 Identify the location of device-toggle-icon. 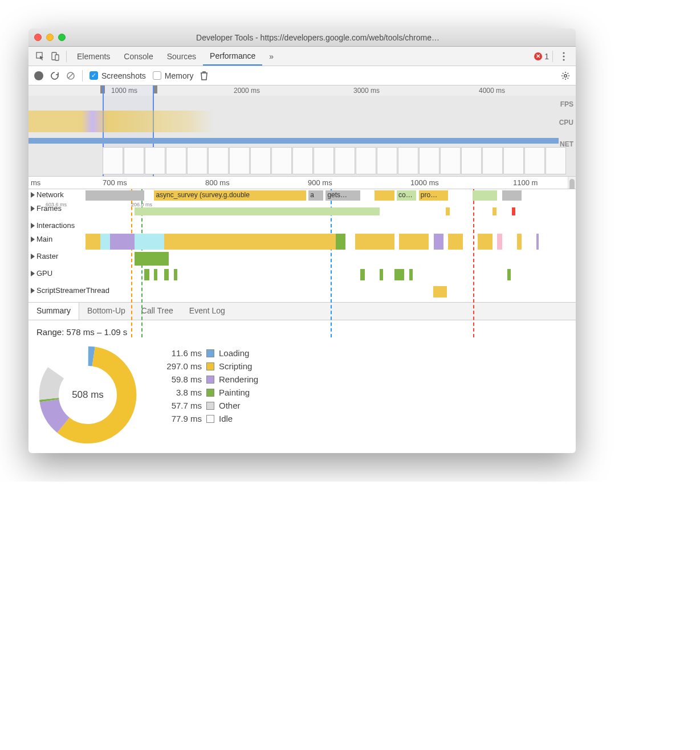
(55, 56).